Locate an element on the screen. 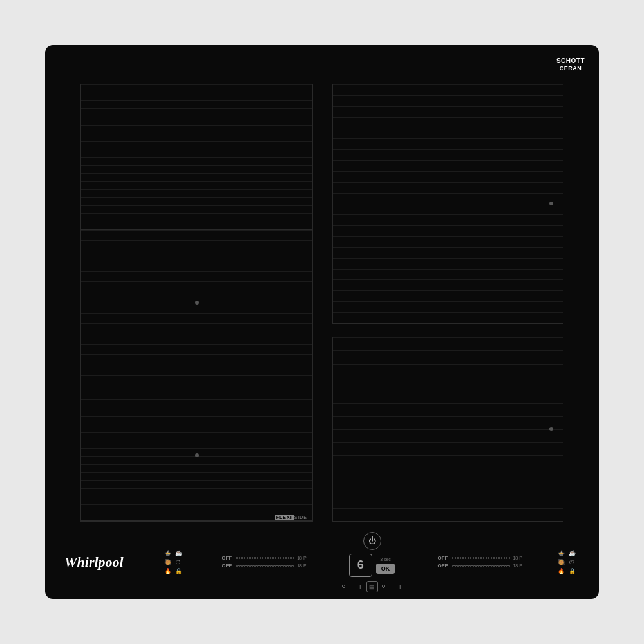 The image size is (644, 644). timer-3sec-label: 3 sec is located at coordinates (385, 559).